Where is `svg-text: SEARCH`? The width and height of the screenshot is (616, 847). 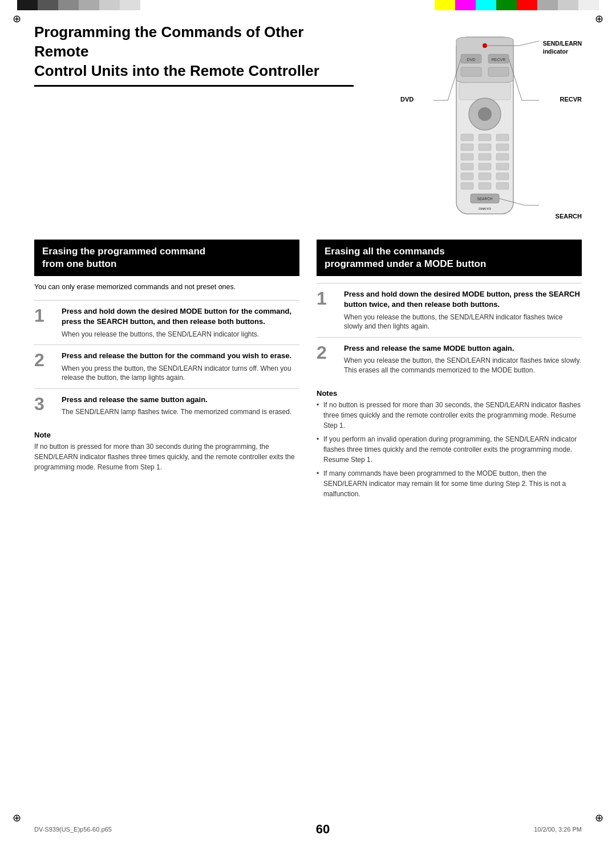
svg-text: SEARCH is located at coordinates (485, 198).